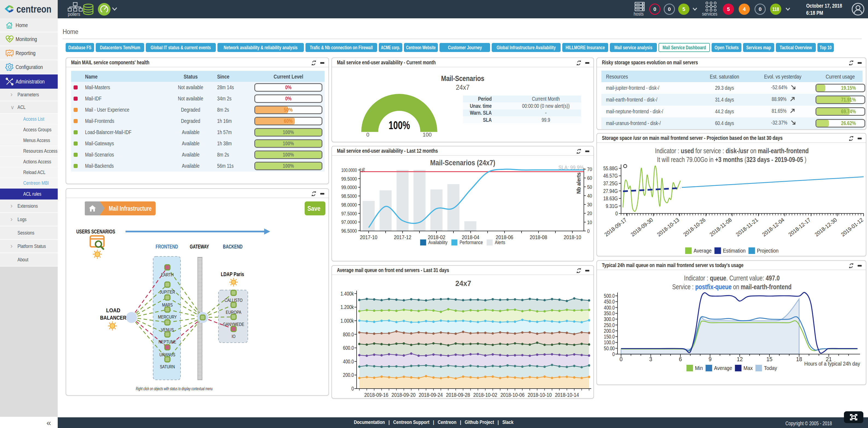 The width and height of the screenshot is (868, 428). Describe the element at coordinates (480, 113) in the screenshot. I see `svg-text: Warn. SLA` at that location.